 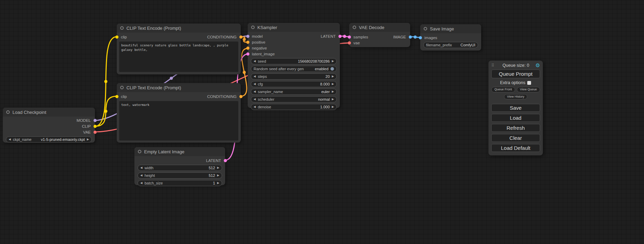 I want to click on image-output-port, so click(x=410, y=37).